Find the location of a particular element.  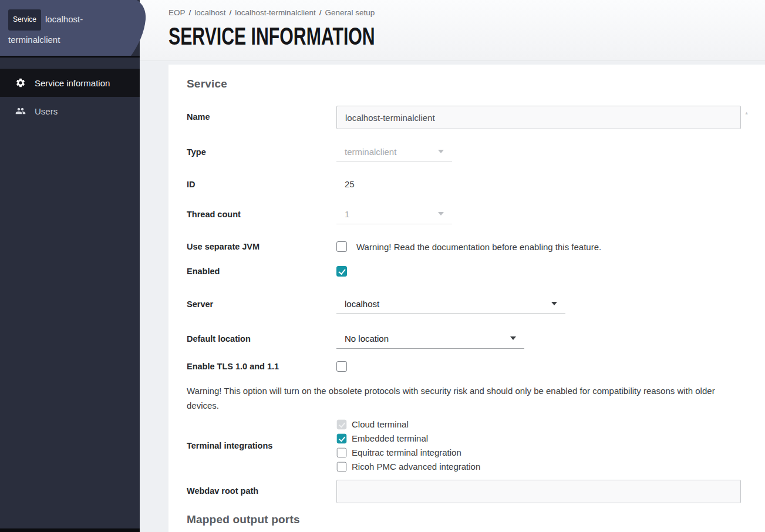

section-title-mapped-output-ports: Mapped output ports is located at coordinates (467, 520).